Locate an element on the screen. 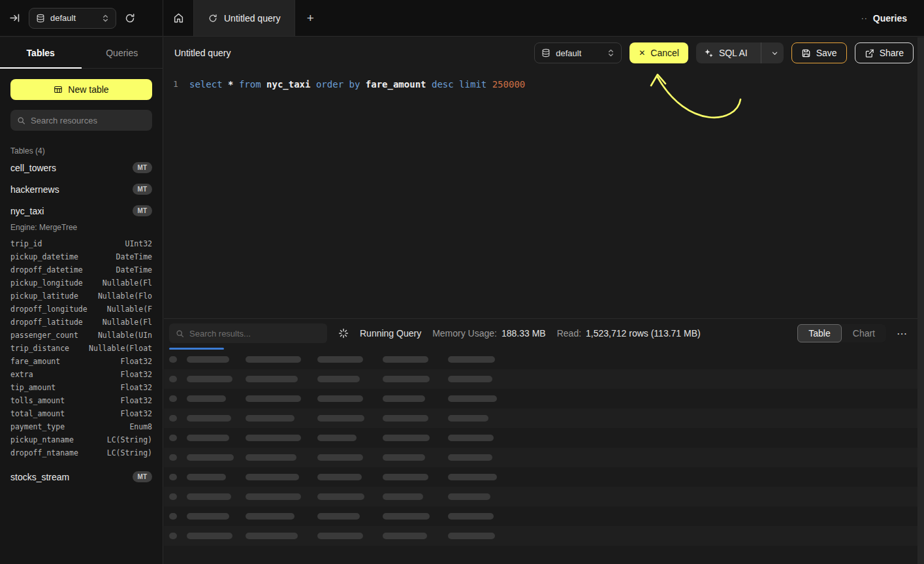  sidebar-tab-queries: Queries is located at coordinates (123, 52).